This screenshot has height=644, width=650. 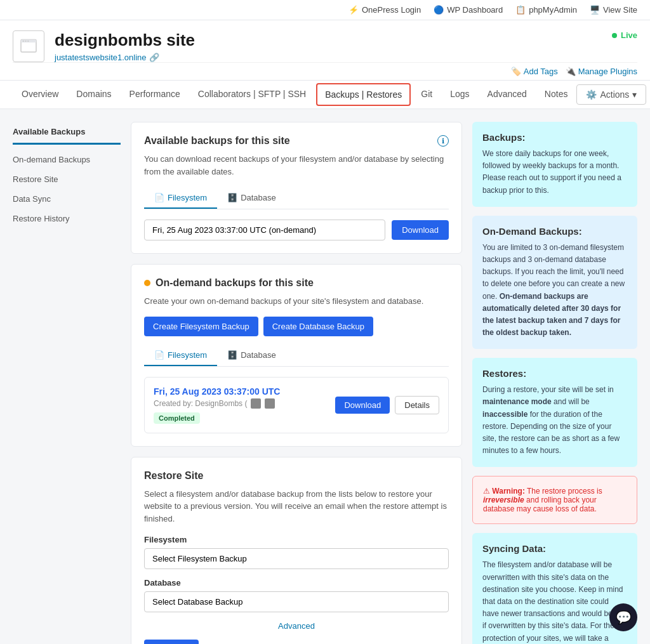 What do you see at coordinates (155, 95) in the screenshot?
I see `tab-performance: Performance` at bounding box center [155, 95].